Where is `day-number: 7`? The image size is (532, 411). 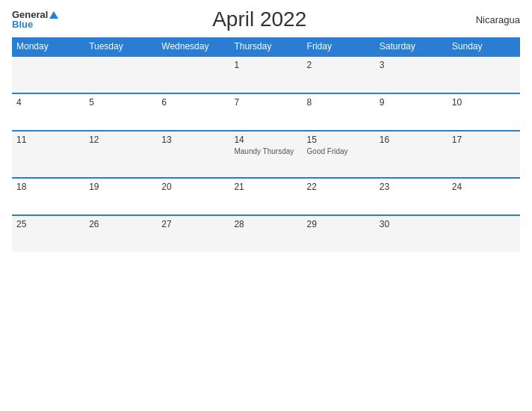 day-number: 7 is located at coordinates (266, 102).